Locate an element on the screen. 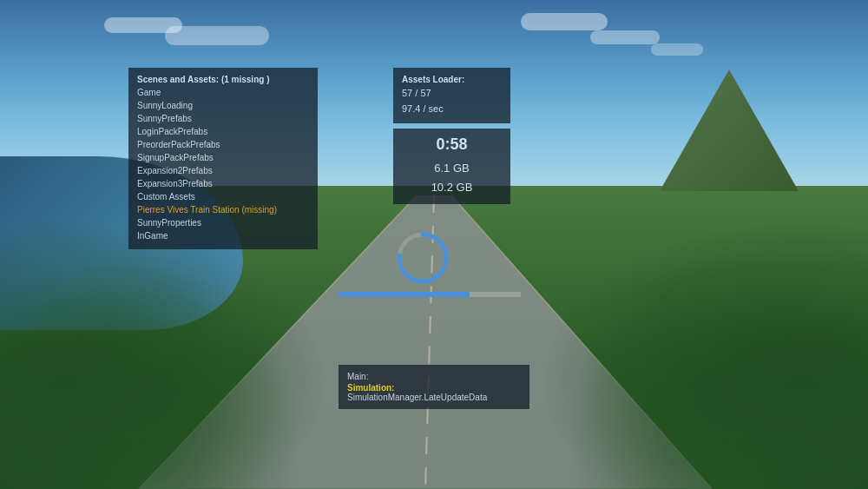 Image resolution: width=868 pixels, height=489 pixels. scene-item: LoginPackPrefabs is located at coordinates (223, 132).